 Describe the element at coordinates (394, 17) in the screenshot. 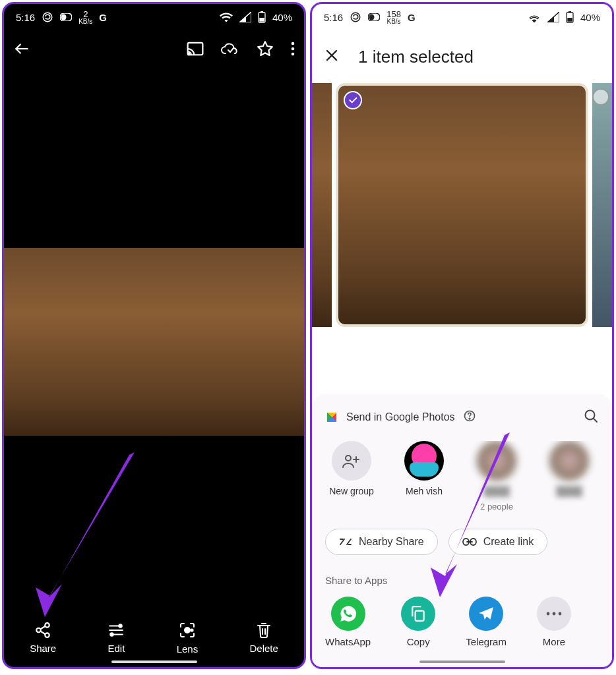

I see `network-speed: 158 KB/s` at that location.